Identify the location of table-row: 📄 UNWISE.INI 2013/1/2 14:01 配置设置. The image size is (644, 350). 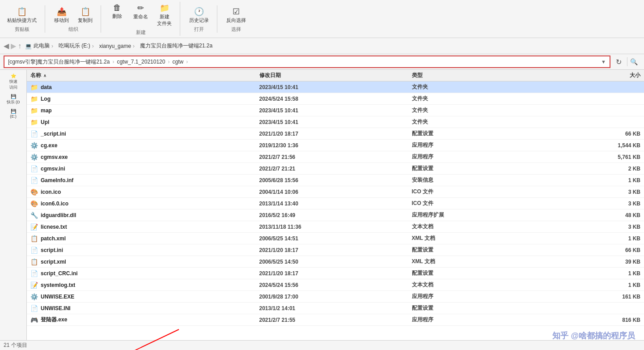
(335, 308).